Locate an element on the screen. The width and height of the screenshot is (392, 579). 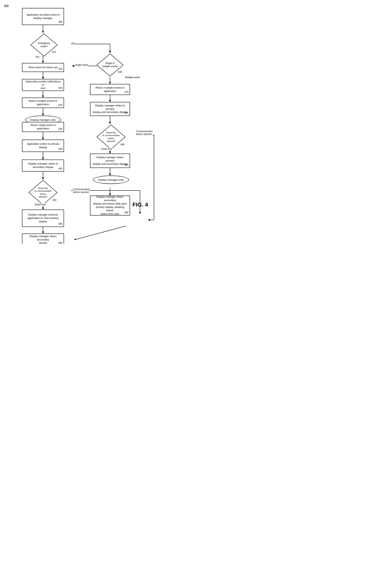
box-405-num: 405 is located at coordinates (60, 22).